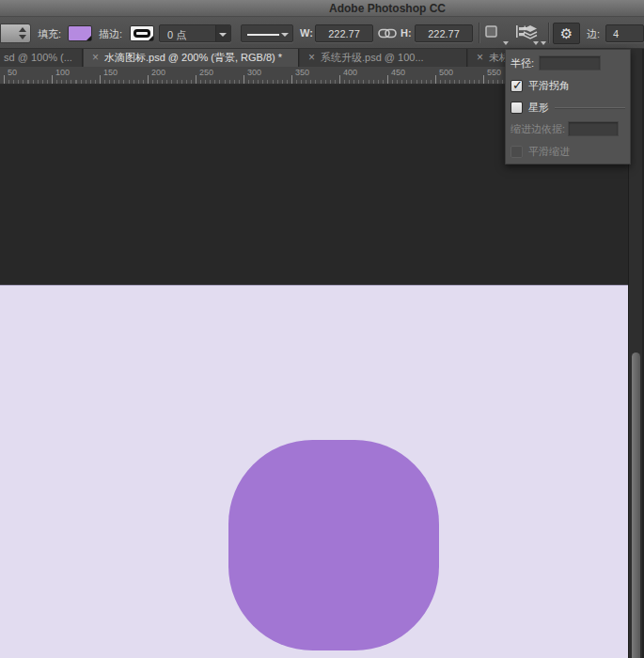  What do you see at coordinates (322, 33) in the screenshot?
I see `options-bar: 填充: 描边: 0 点 W: H:` at bounding box center [322, 33].